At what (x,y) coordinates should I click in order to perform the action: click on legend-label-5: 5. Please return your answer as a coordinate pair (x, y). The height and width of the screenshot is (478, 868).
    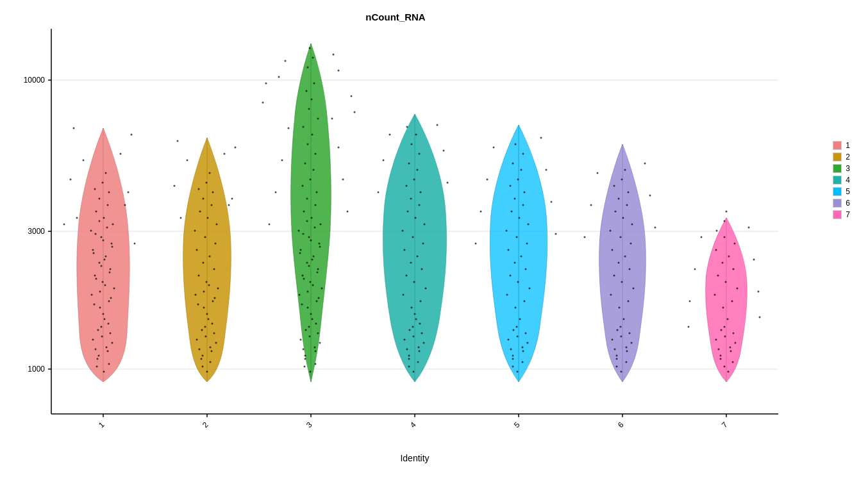
    Looking at the image, I should click on (847, 192).